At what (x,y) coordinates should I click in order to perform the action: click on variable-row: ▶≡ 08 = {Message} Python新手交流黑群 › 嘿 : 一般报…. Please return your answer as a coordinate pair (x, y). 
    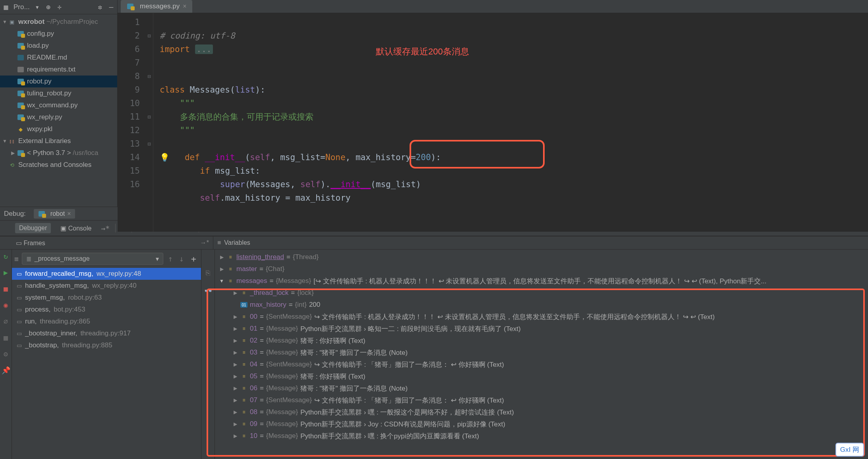
    Looking at the image, I should click on (541, 412).